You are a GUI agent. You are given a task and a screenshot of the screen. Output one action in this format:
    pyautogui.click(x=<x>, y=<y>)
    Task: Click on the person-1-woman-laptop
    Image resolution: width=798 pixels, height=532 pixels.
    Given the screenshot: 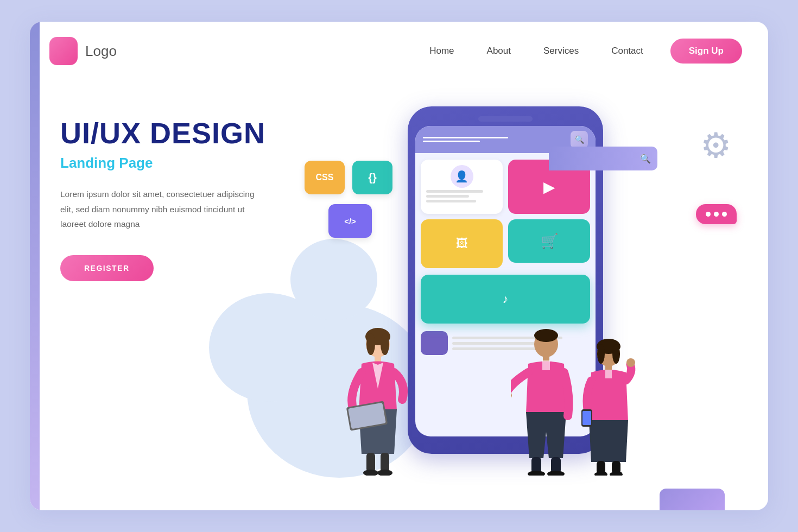 What is the action you would take?
    pyautogui.click(x=378, y=400)
    